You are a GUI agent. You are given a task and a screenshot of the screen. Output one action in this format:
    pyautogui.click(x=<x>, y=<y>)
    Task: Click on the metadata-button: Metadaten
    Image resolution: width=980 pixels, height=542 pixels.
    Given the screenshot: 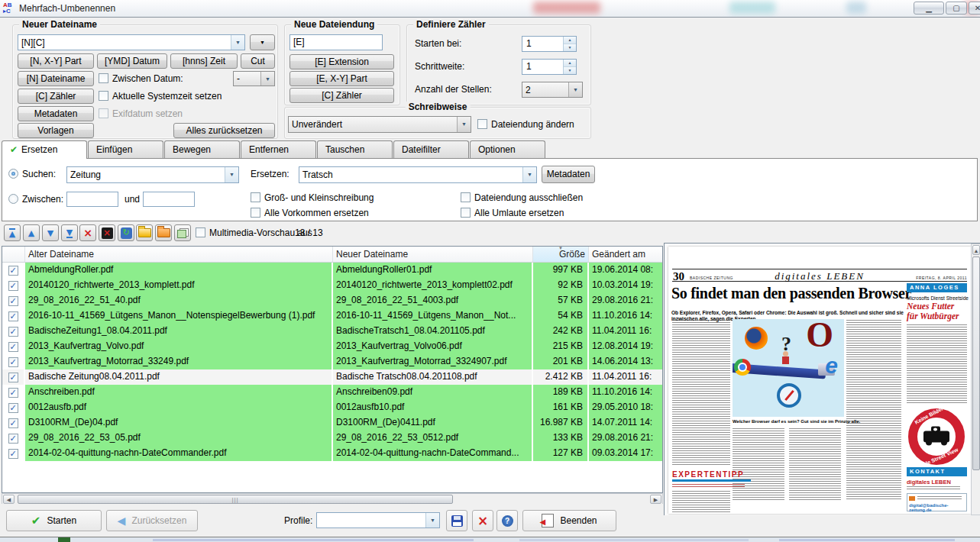 What is the action you would take?
    pyautogui.click(x=56, y=114)
    